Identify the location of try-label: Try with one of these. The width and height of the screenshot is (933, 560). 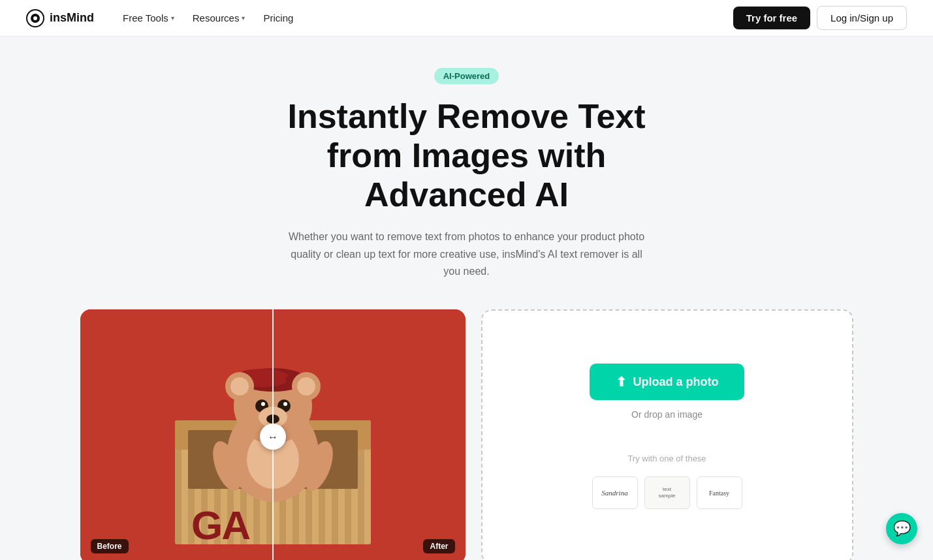
(667, 458).